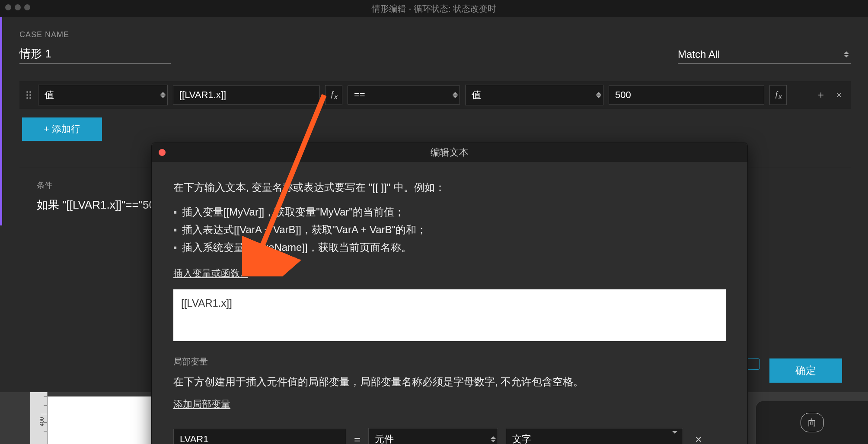 This screenshot has height=444, width=868. I want to click on local-var-description: 在下方创建用于插入元件值的局部变量，局部变量名称必须是字母数字, 不允许包含空格…, so click(450, 382).